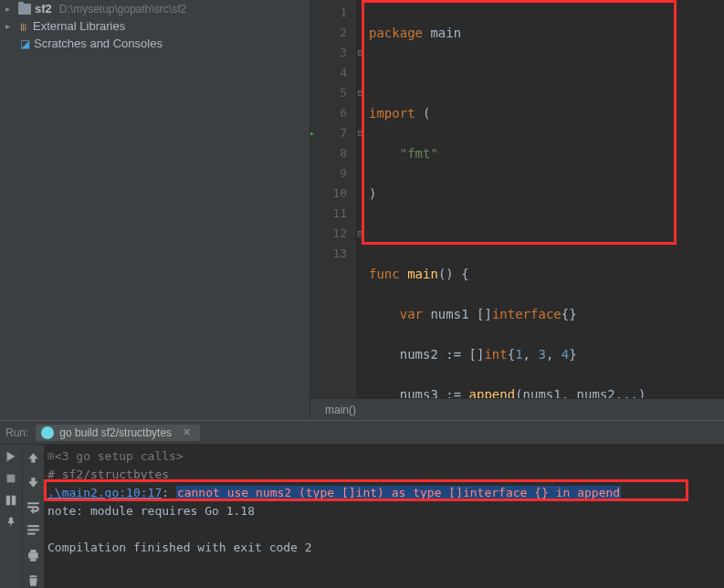  I want to click on line-number: 13, so click(329, 254).